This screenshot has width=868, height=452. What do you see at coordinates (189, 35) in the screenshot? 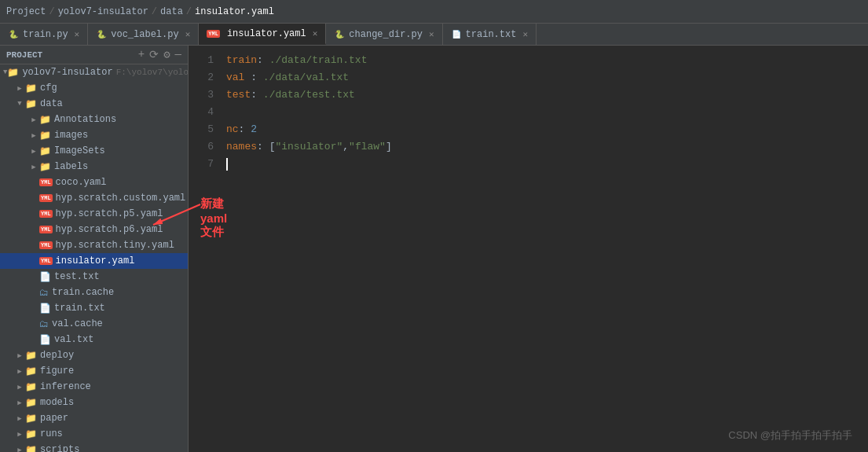
I see `close-voc-label-py: ✕` at bounding box center [189, 35].